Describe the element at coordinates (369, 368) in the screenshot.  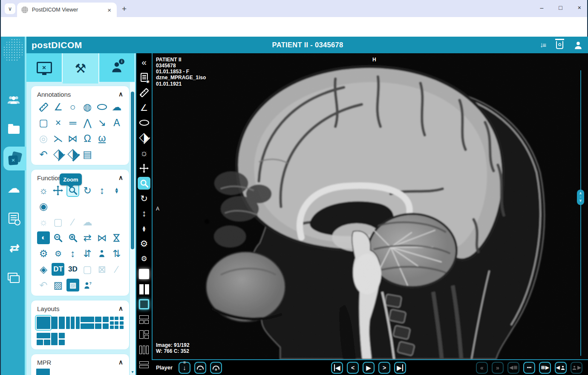
I see `player-play-button: ▶` at that location.